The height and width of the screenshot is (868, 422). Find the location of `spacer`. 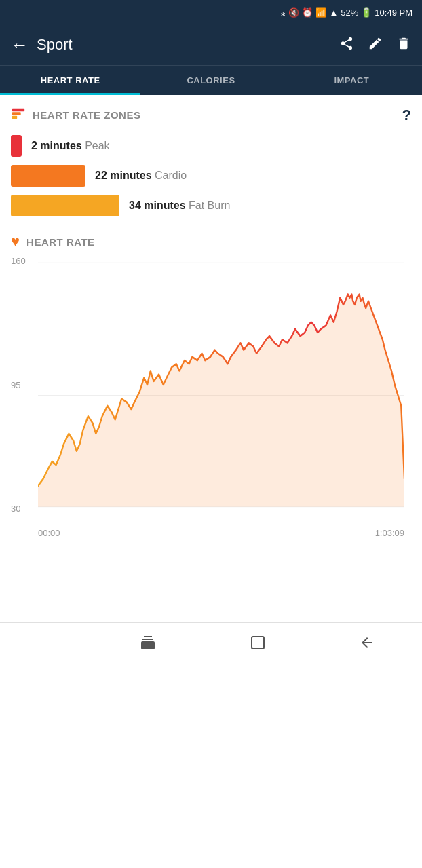

spacer is located at coordinates (211, 582).